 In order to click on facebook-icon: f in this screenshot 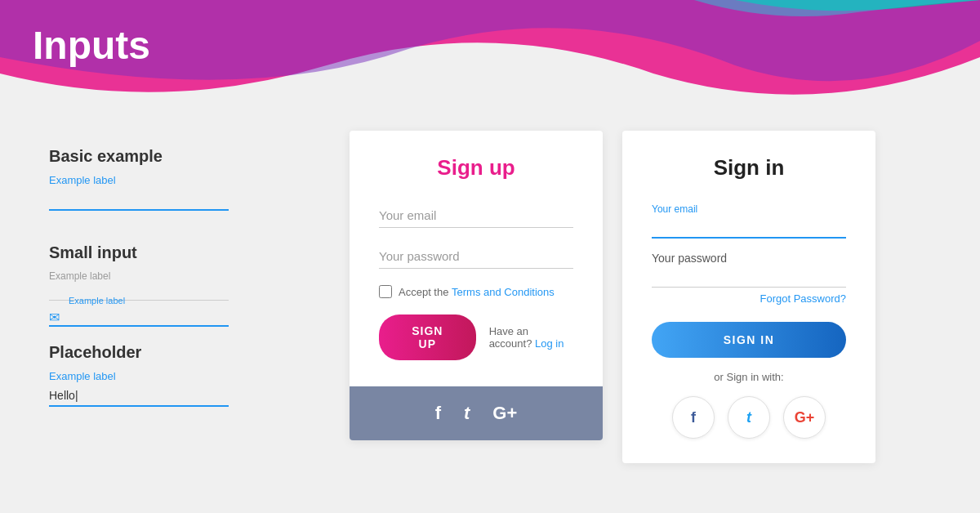, I will do `click(438, 413)`.